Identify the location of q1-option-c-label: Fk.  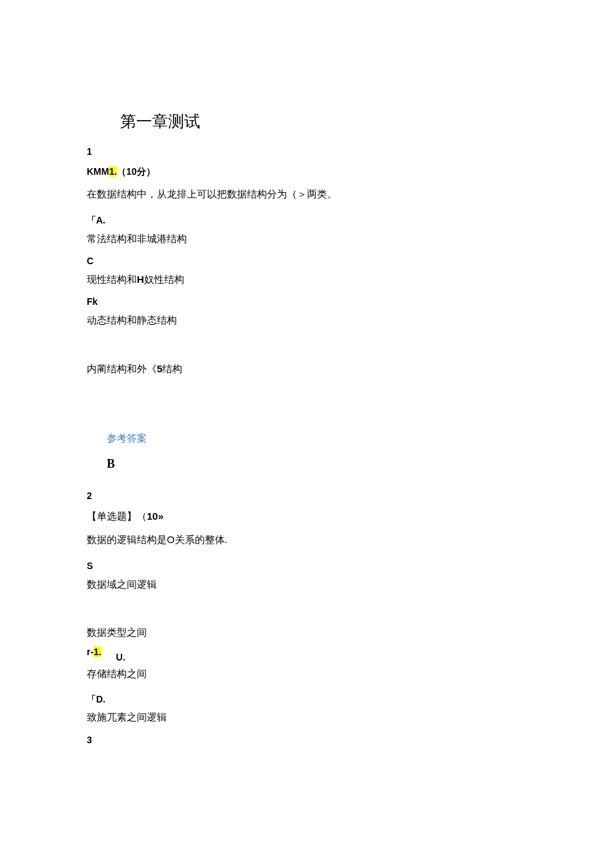
(307, 302).